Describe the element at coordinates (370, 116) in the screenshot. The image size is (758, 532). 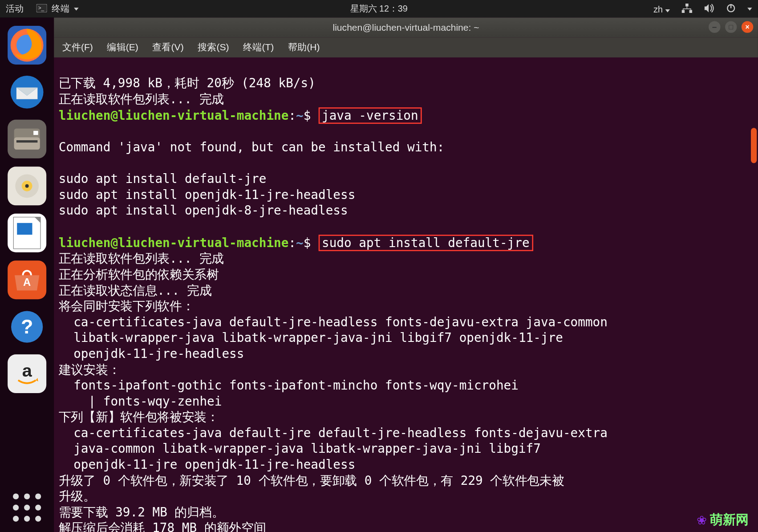
I see `highlighted-command: java -version` at that location.